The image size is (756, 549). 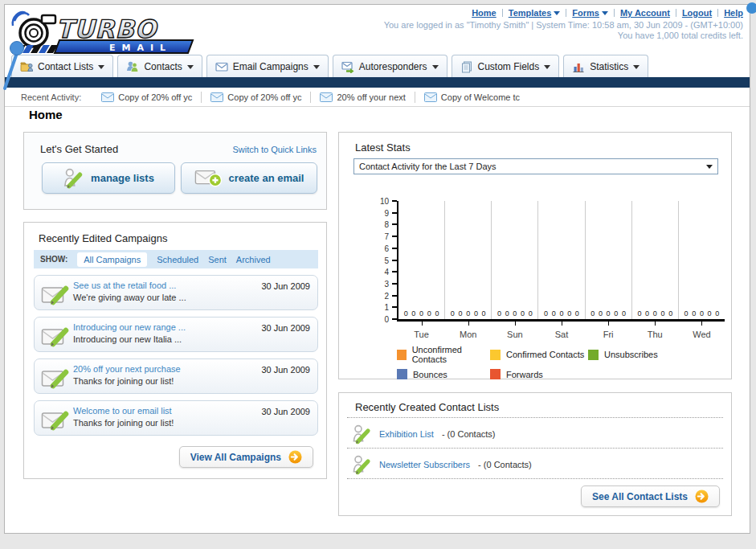 What do you see at coordinates (380, 260) in the screenshot?
I see `chart-y-axis: 012345678910` at bounding box center [380, 260].